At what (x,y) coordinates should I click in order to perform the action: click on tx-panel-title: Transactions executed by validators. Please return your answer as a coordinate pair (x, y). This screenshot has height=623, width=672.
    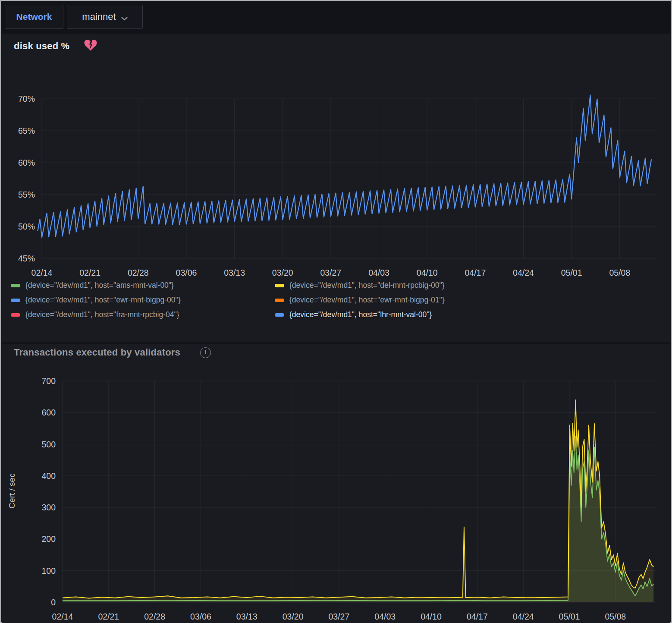
    Looking at the image, I should click on (97, 352).